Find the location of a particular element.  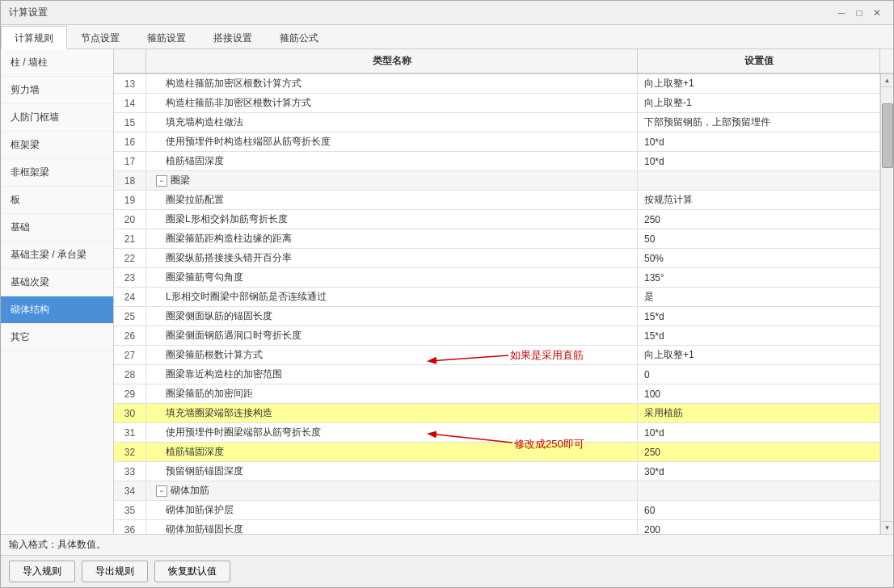

sidebar-item-other: 其它 is located at coordinates (57, 338).